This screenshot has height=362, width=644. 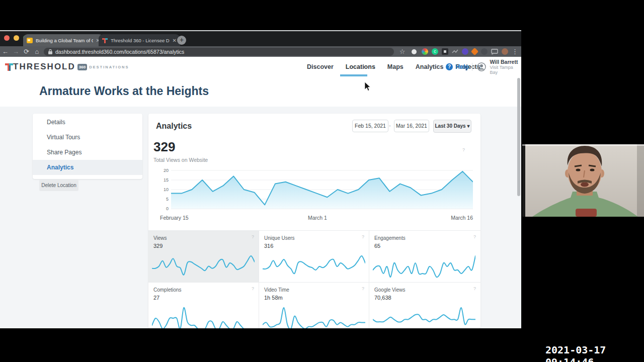 What do you see at coordinates (457, 66) in the screenshot?
I see `help-button: ? Help` at bounding box center [457, 66].